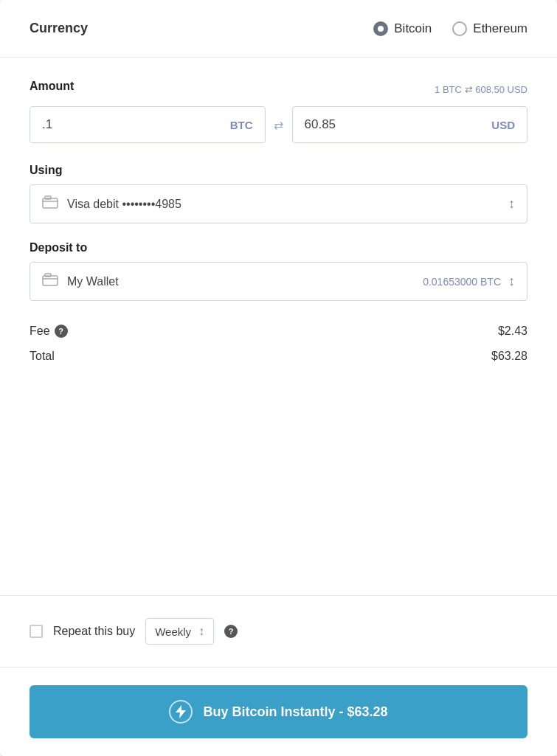 This screenshot has height=756, width=557. What do you see at coordinates (513, 331) in the screenshot?
I see `fee-value: $2.43` at bounding box center [513, 331].